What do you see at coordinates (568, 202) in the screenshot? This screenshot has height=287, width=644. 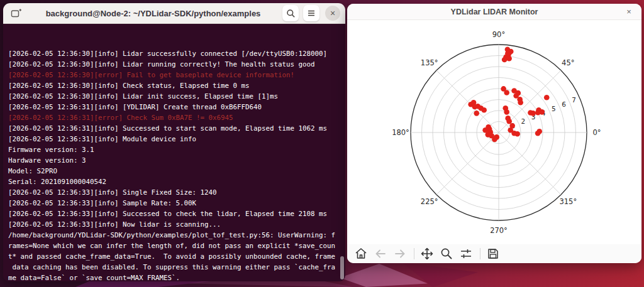 I see `svg-text: 315°` at bounding box center [568, 202].